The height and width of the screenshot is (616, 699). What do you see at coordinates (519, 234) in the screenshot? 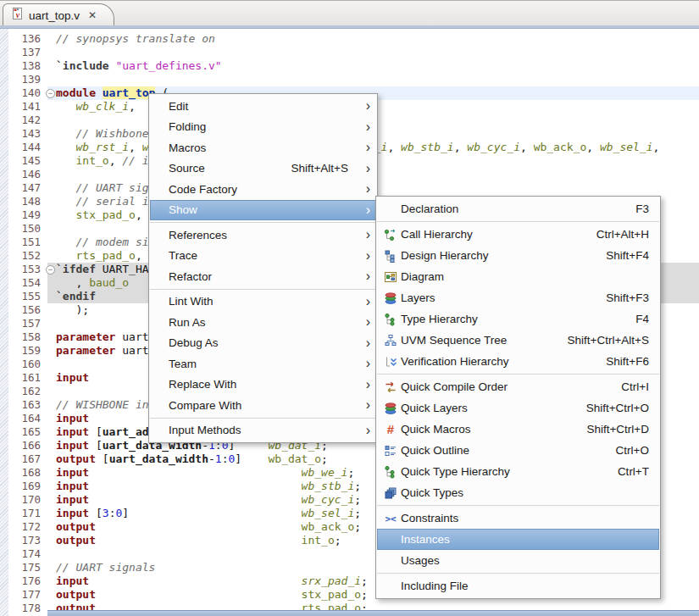
I see `menu-item-call-hierarchy: Call HierarchyCtrl+Alt+H` at bounding box center [519, 234].